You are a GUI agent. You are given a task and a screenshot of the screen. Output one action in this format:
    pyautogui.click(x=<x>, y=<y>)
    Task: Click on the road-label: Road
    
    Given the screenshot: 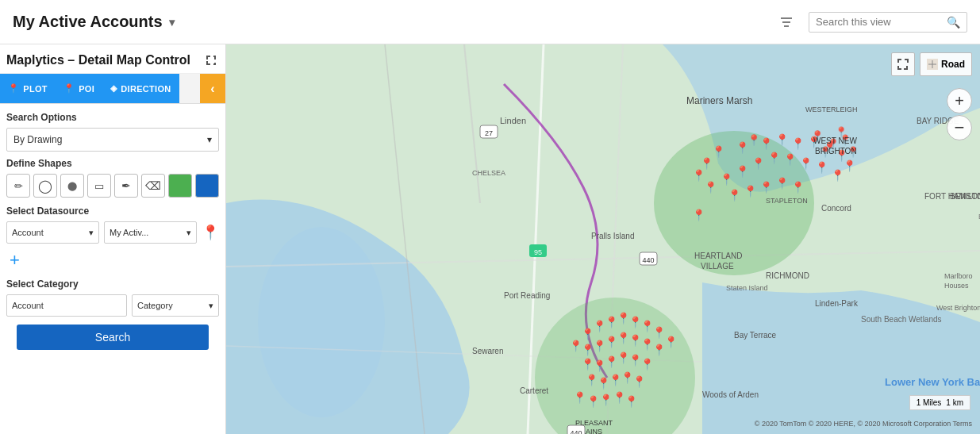 What is the action you would take?
    pyautogui.click(x=953, y=64)
    